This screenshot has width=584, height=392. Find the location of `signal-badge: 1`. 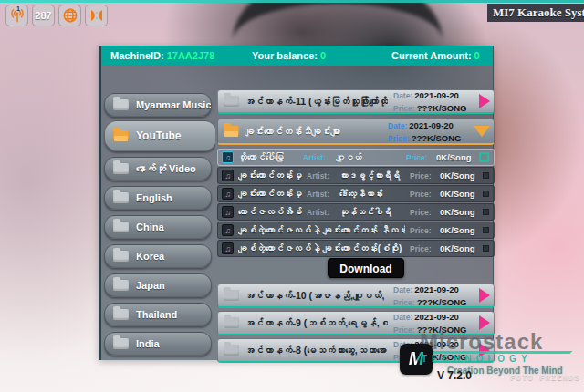

signal-badge: 1 is located at coordinates (18, 9).